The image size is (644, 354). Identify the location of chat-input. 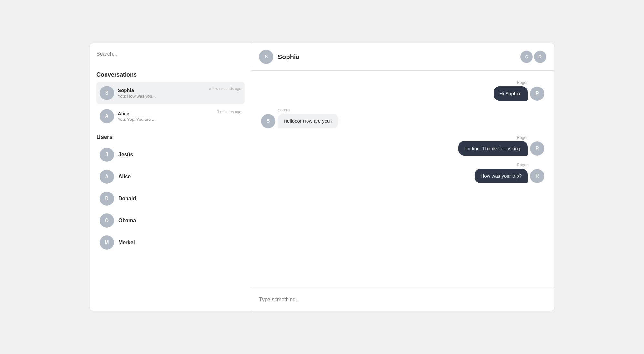
(403, 300).